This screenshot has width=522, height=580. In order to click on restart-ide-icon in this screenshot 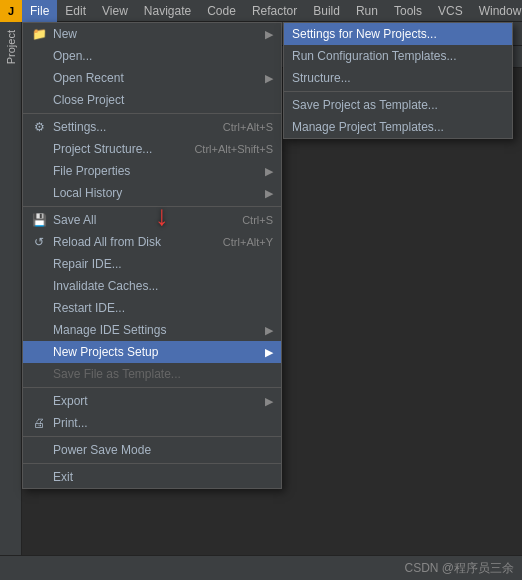, I will do `click(39, 308)`.